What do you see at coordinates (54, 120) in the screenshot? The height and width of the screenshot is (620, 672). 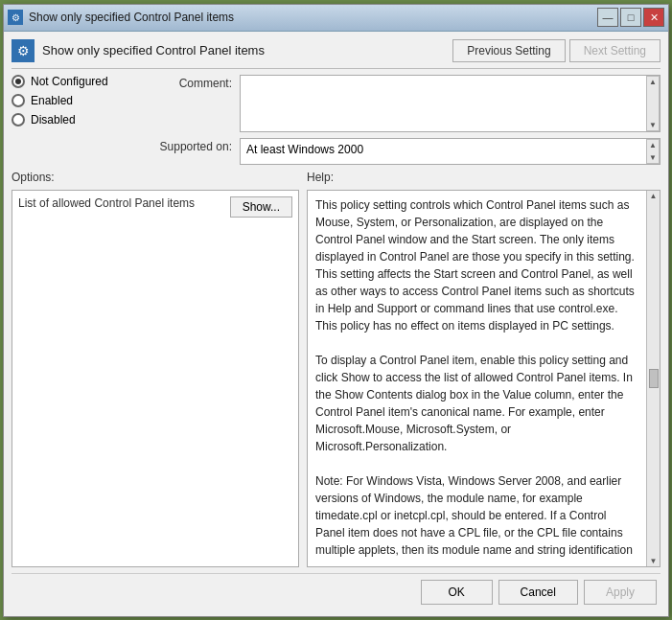 I see `disabled-label: Disabled` at bounding box center [54, 120].